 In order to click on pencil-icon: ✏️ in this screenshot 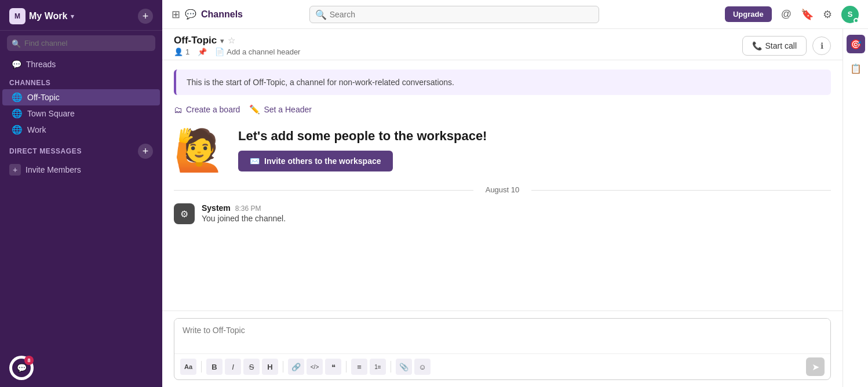, I will do `click(255, 109)`.